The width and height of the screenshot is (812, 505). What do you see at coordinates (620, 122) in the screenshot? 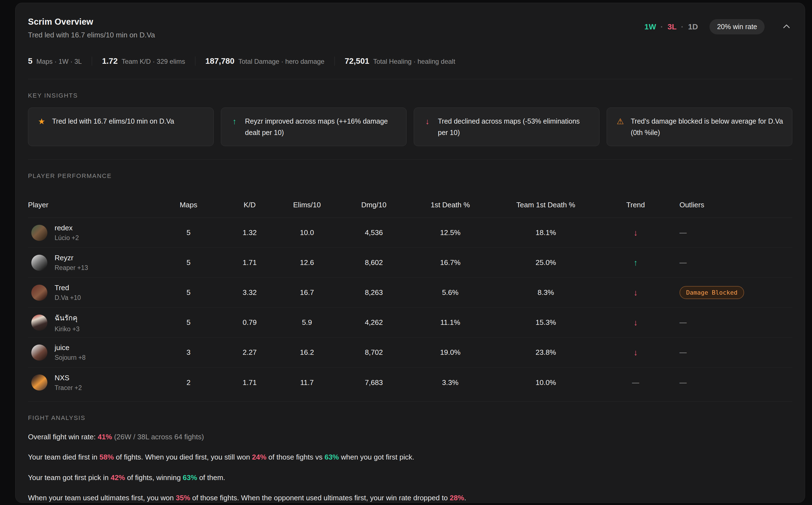
I see `warning-icon: ⚠` at bounding box center [620, 122].